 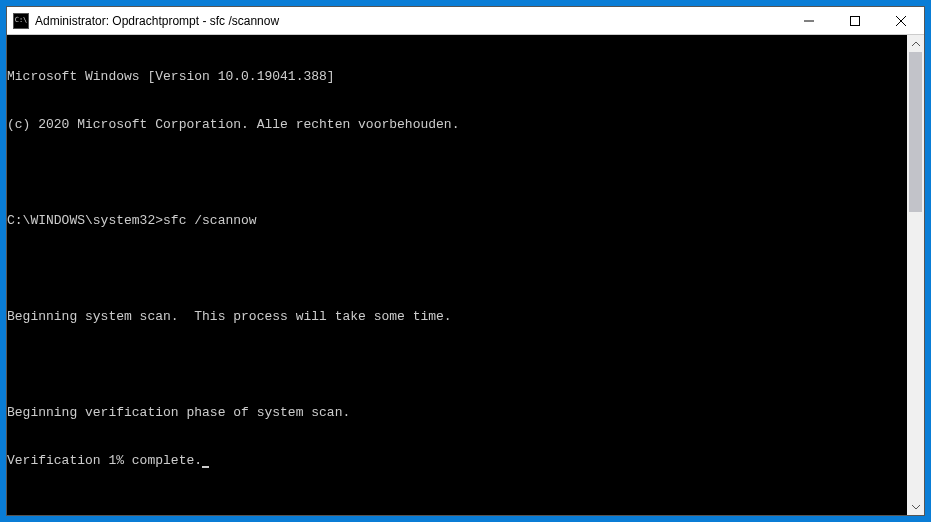 I want to click on console-progress-line: Verification 1% complete., so click(x=457, y=461).